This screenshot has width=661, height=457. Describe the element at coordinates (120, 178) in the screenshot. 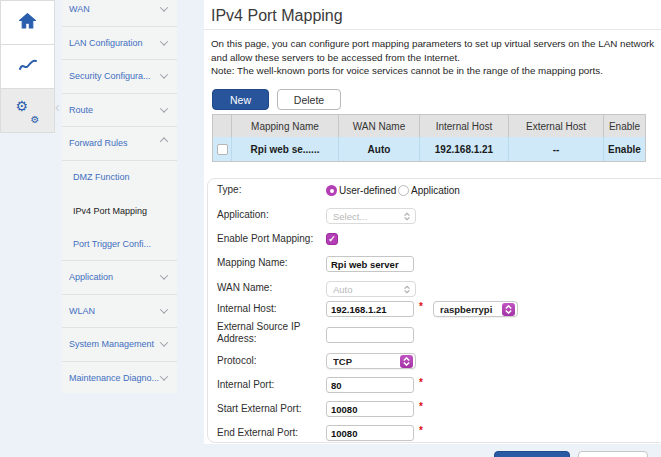

I see `sidebar-item-dmz-function: DMZ Function` at that location.